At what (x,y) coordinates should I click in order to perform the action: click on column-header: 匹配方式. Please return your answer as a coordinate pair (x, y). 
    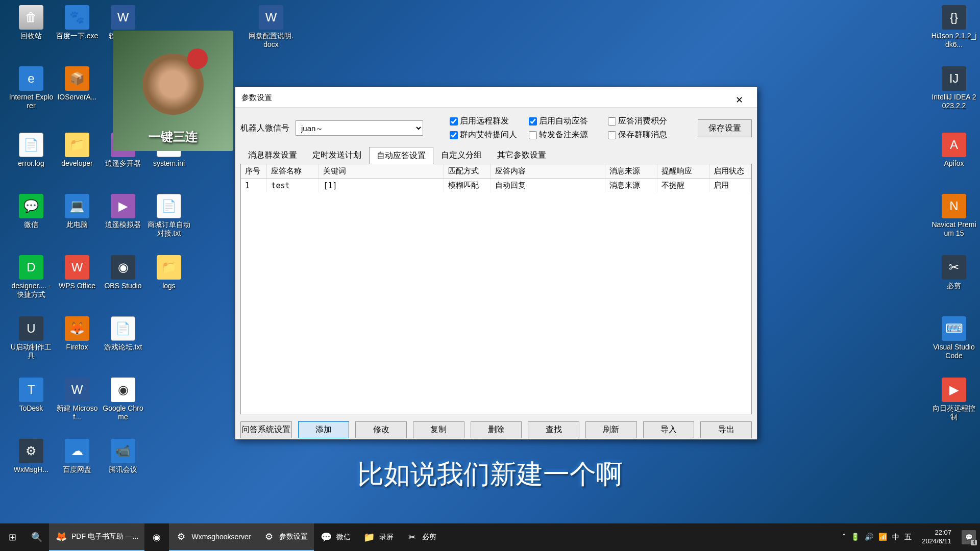
    Looking at the image, I should click on (468, 171).